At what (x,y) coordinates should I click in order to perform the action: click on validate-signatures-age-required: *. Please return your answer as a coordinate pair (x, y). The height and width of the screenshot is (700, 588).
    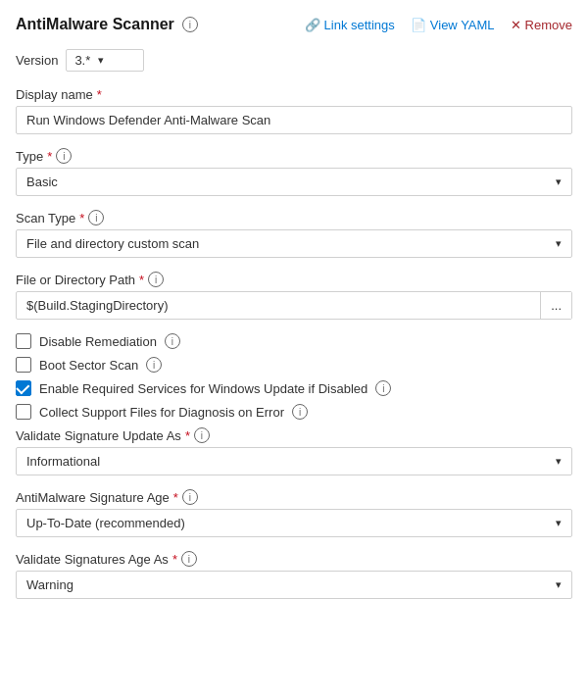
    Looking at the image, I should click on (174, 559).